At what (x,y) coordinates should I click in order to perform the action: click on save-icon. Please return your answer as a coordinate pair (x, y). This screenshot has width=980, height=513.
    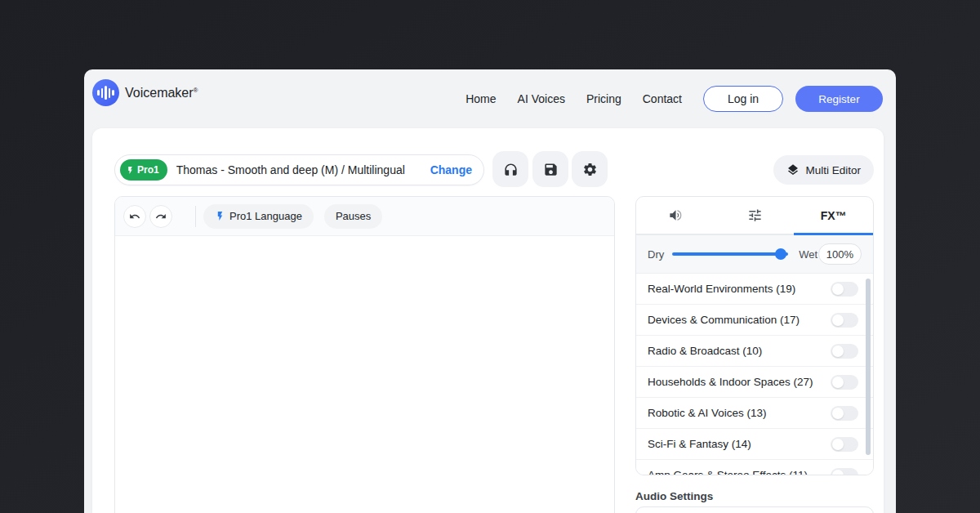
    Looking at the image, I should click on (550, 170).